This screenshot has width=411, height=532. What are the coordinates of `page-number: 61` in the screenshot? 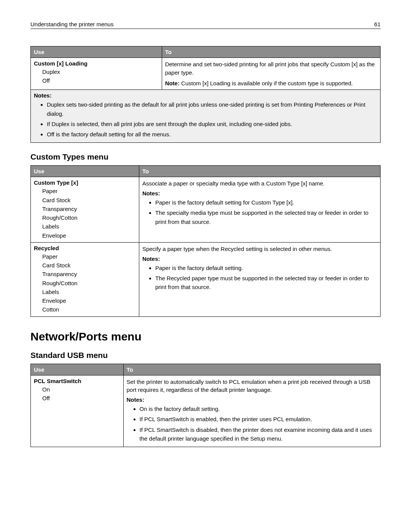 It's located at (378, 24).